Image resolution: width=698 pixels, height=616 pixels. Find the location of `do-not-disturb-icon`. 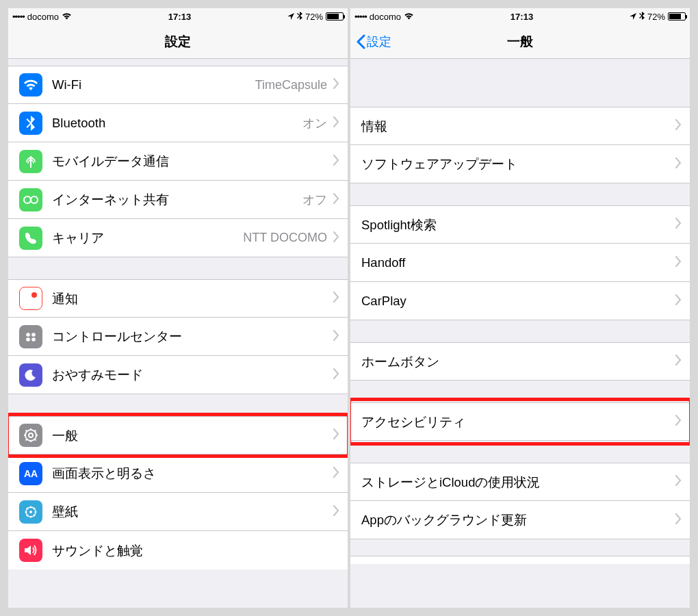

do-not-disturb-icon is located at coordinates (31, 375).